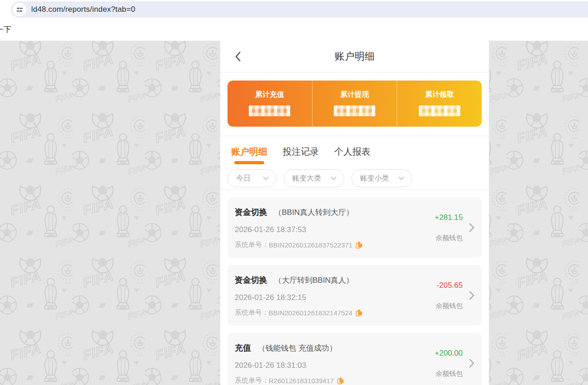 This screenshot has height=385, width=588. Describe the element at coordinates (355, 57) in the screenshot. I see `app-header: 账户明细` at that location.